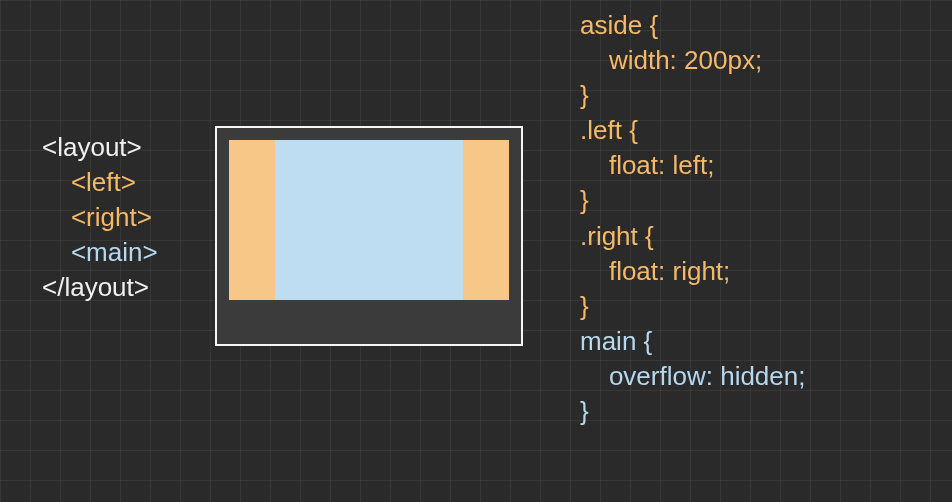 The image size is (952, 502). I want to click on html-tag-main: <main>, so click(100, 252).